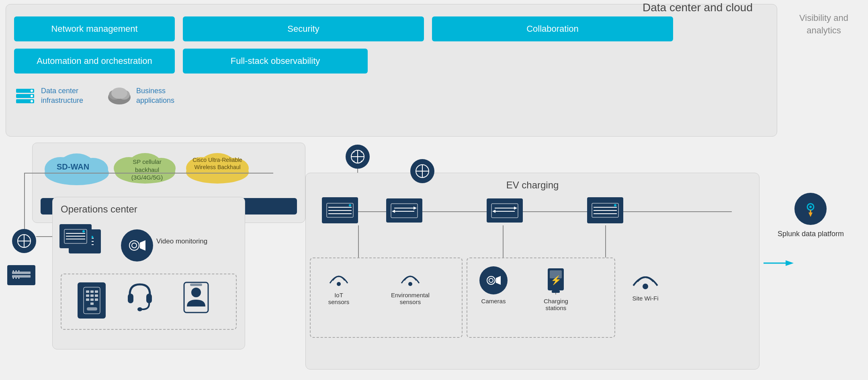  I want to click on arrow-icon, so click(780, 263).